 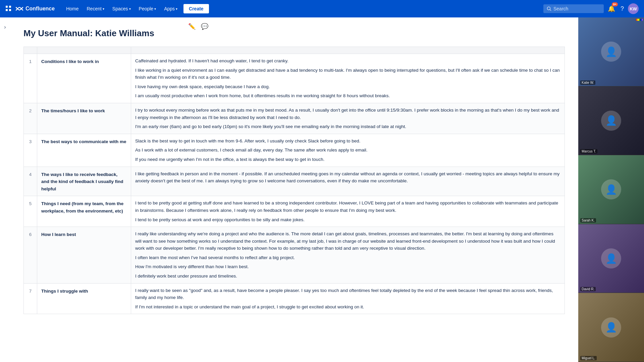 What do you see at coordinates (348, 181) in the screenshot?
I see `row-content: I like getting feedback in person and in…` at bounding box center [348, 181].